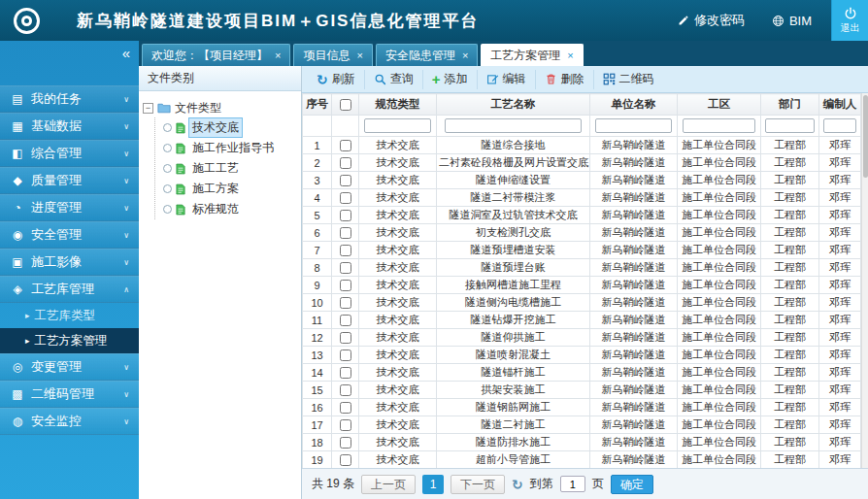 Image resolution: width=868 pixels, height=499 pixels. I want to click on tab-item: 工艺方案管理×, so click(532, 54).